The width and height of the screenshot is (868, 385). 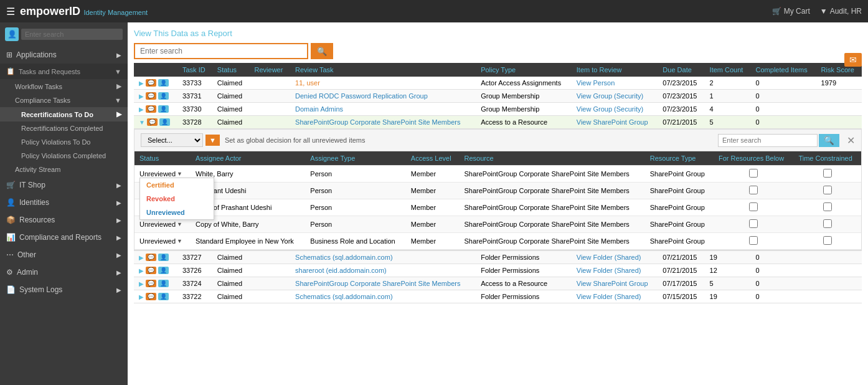 What do you see at coordinates (433, 191) in the screenshot?
I see `sub-access-level: Member` at bounding box center [433, 191].